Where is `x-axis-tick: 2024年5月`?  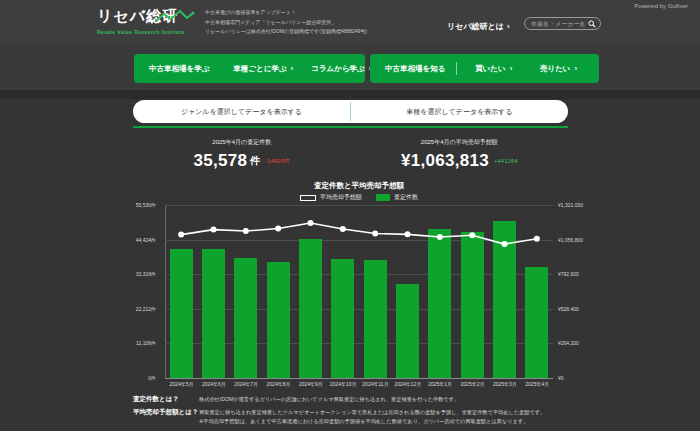
x-axis-tick: 2024年5月 is located at coordinates (182, 384).